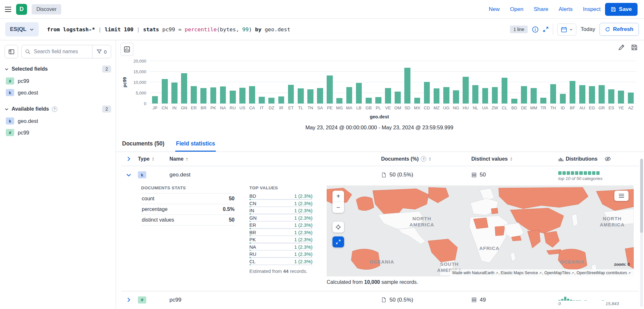 The image size is (644, 309). I want to click on top-value-BR: BR1 (2.3%), so click(281, 233).